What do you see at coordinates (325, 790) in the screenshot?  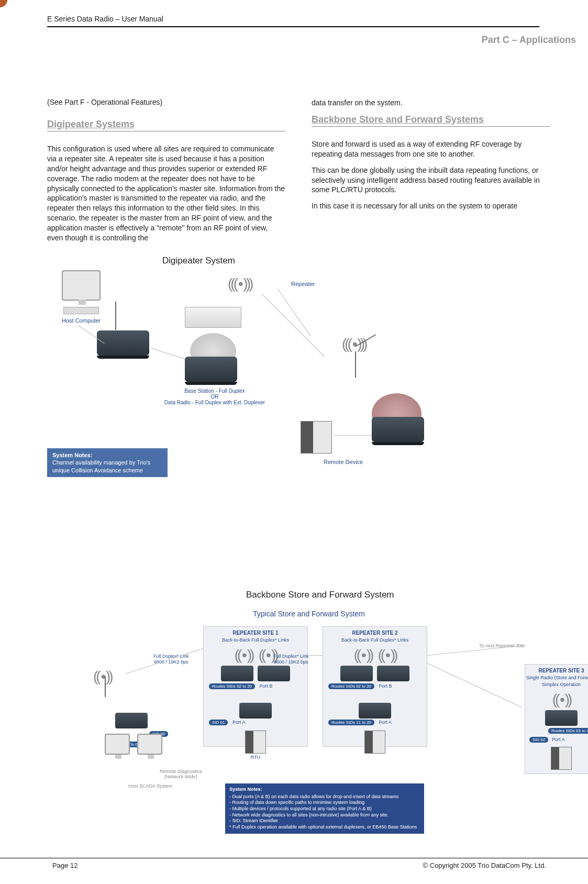 I see `fig2-notes-title: System Notes:` at bounding box center [325, 790].